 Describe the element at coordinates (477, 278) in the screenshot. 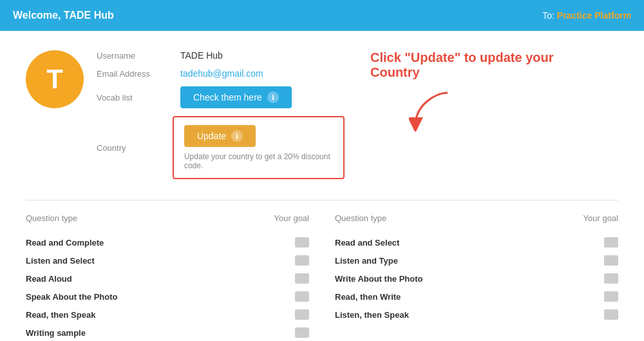

I see `goal-row: Write About the Photo` at that location.